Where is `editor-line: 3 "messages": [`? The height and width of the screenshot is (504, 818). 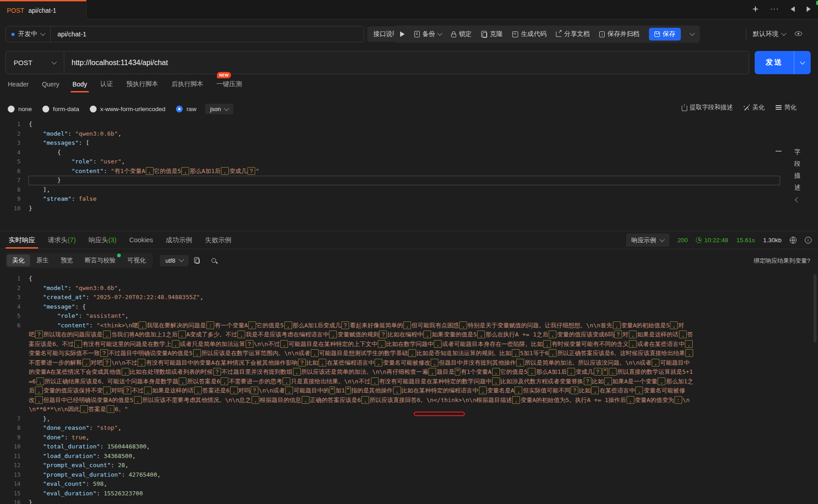 editor-line: 3 "messages": [ is located at coordinates (409, 143).